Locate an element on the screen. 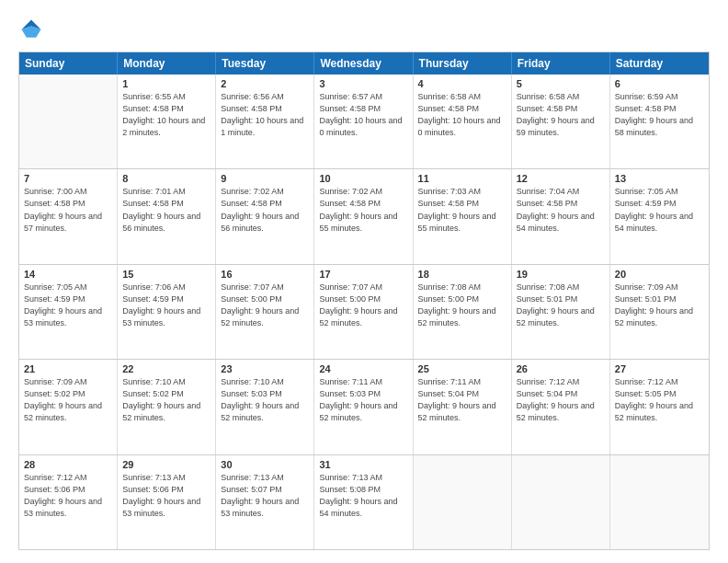 This screenshot has width=728, height=563. calendar-cell: 2Sunrise: 6:56 AMSunset: 4:58 PMDaylight… is located at coordinates (265, 121).